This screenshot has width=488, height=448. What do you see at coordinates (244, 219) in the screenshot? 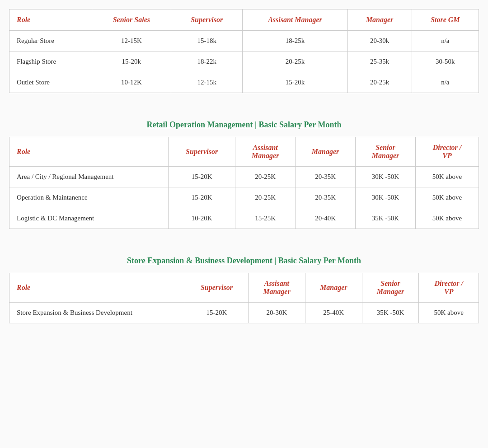
I see `table-row: Logistic & DC Management10-20K15-25K20-4…` at bounding box center [244, 219].